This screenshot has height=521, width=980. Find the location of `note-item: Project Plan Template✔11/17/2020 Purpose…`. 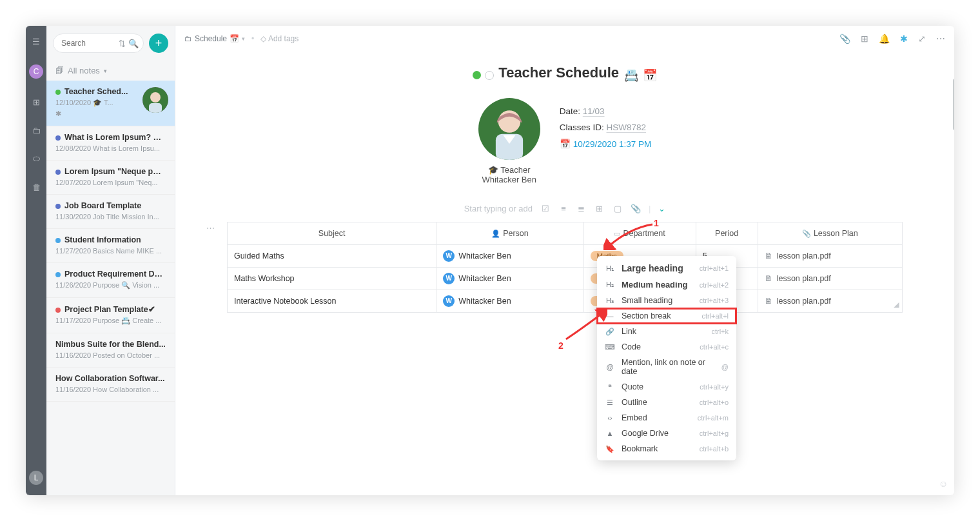

note-item: Project Plan Template✔11/17/2020 Purpose… is located at coordinates (111, 316).